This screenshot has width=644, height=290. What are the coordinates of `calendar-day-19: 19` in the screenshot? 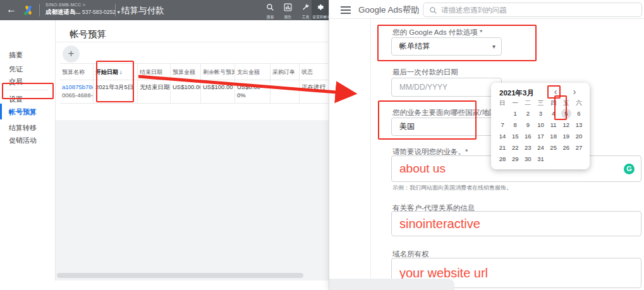 It's located at (566, 136).